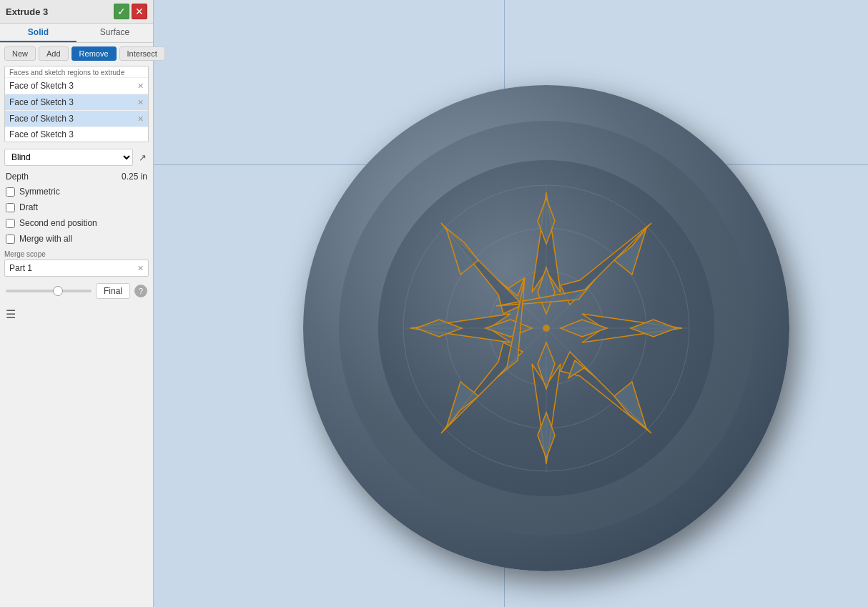 Image resolution: width=868 pixels, height=607 pixels. Describe the element at coordinates (46, 239) in the screenshot. I see `merge-all-label: Merge with all` at that location.